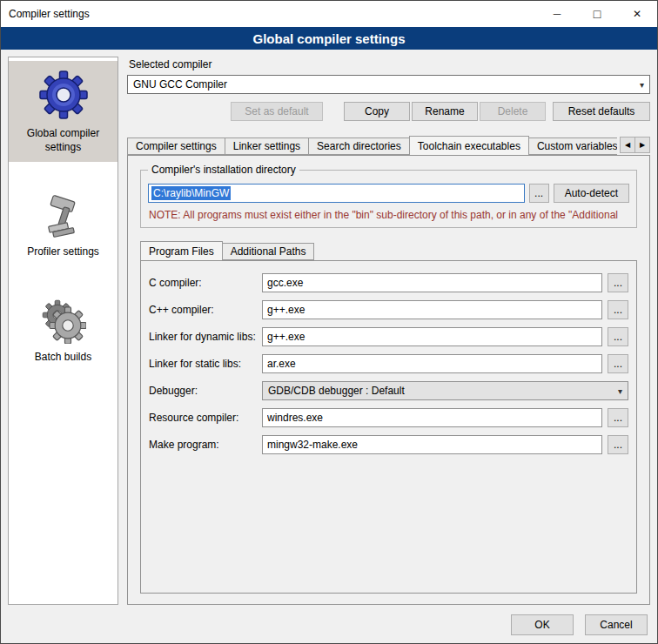 The image size is (658, 644). I want to click on minimize-button: ─, so click(557, 14).